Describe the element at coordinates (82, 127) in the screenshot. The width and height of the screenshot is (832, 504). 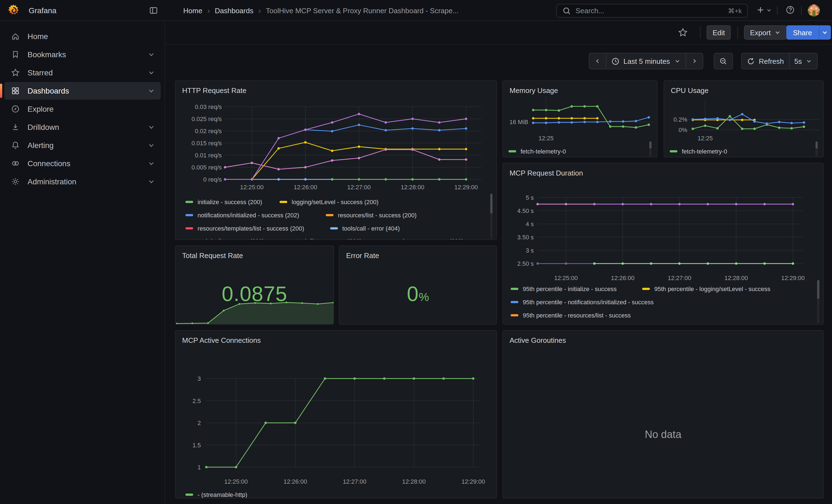
I see `sidebar-item-drilldown: Drilldown` at that location.